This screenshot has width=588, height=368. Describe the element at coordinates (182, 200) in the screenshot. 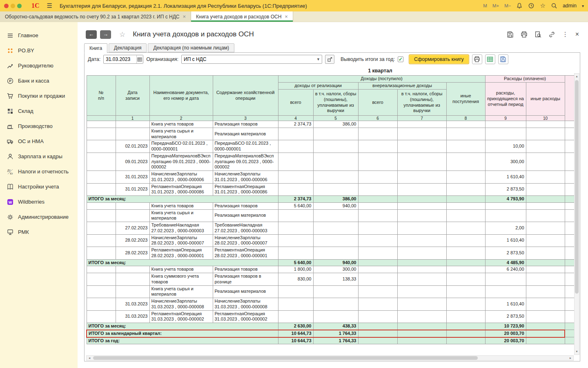

I see `total-label: ИТОГО за месяц:` at that location.